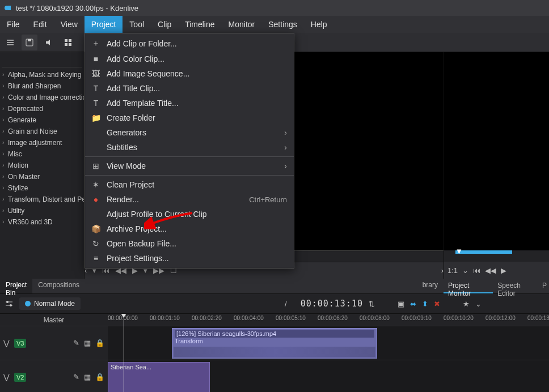 The width and height of the screenshot is (549, 392). What do you see at coordinates (42, 222) in the screenshot?
I see `effect-category: VR360 and 3D` at bounding box center [42, 222].